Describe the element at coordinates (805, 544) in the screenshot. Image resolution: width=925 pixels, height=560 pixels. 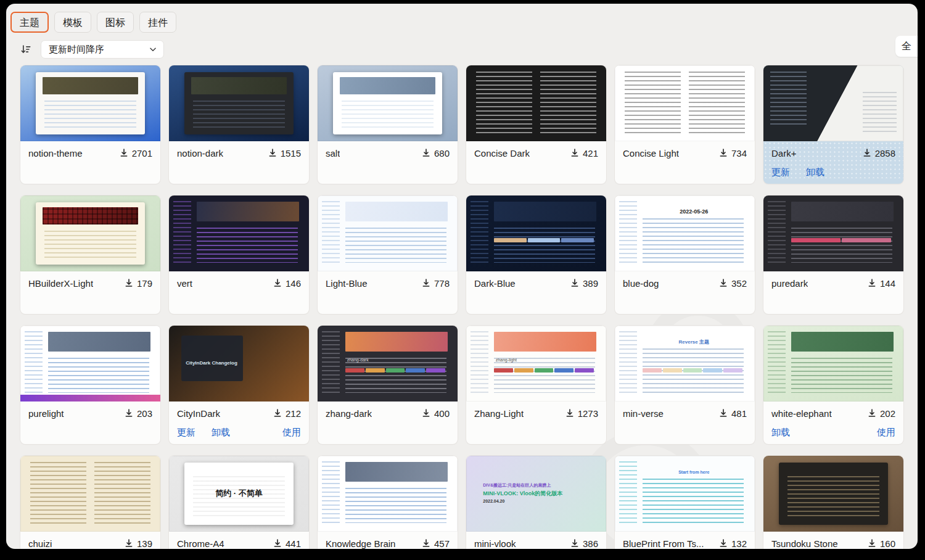
I see `theme-title: Tsundoku Stone` at that location.